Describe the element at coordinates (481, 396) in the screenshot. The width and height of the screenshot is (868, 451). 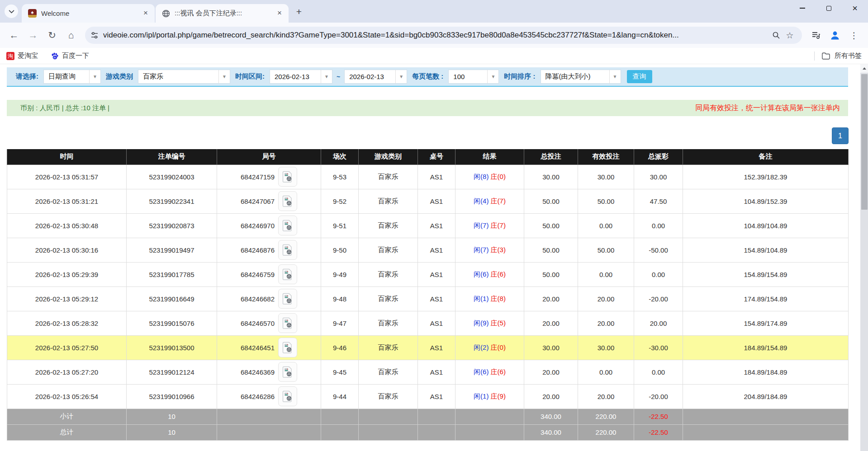
I see `player-result: 闲(1)` at that location.